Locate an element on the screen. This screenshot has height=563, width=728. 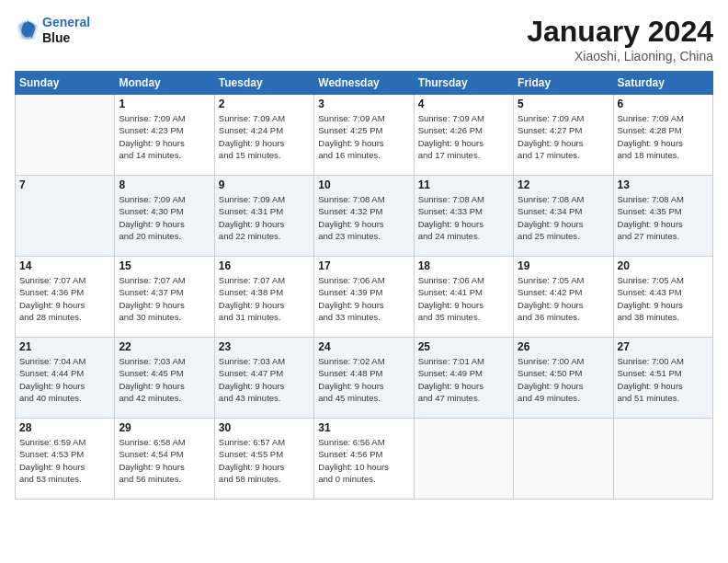
title-area: January 2024 Xiaoshi, Liaoning, China is located at coordinates (620, 39).